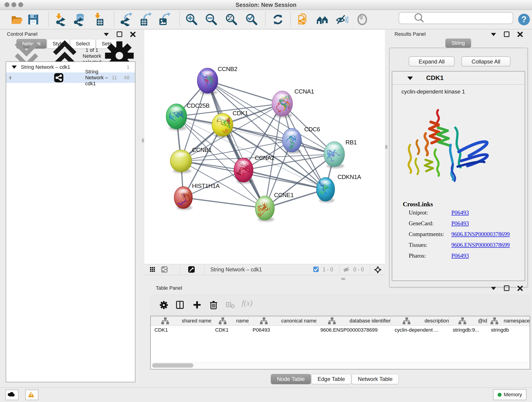 This screenshot has width=532, height=402. I want to click on show-columns-button, so click(180, 305).